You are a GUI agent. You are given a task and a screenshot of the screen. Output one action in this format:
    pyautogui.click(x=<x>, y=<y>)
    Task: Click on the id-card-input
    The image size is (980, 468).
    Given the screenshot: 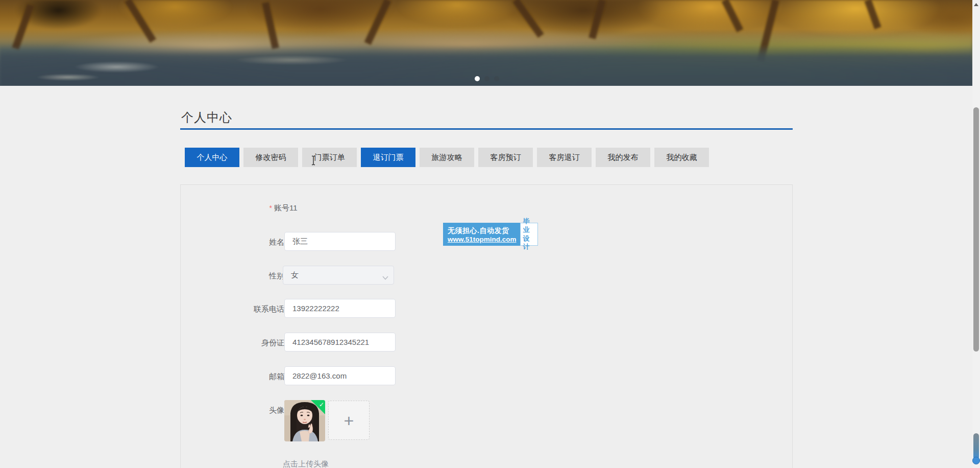 What is the action you would take?
    pyautogui.click(x=340, y=342)
    